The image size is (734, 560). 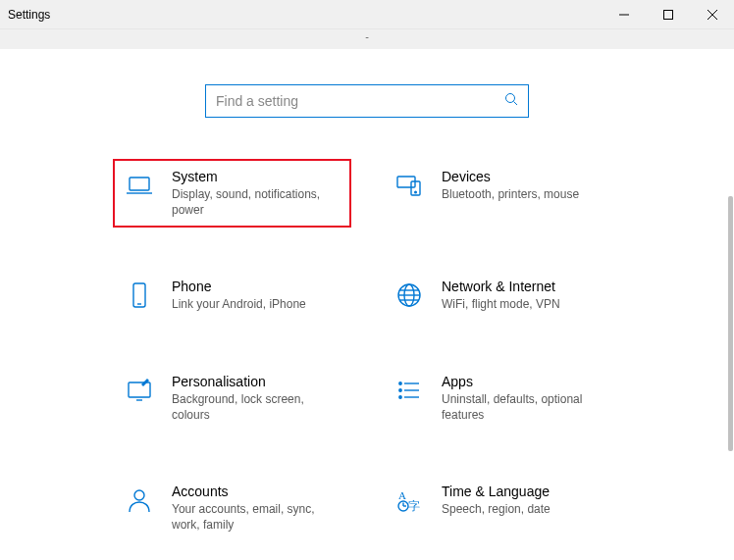 I want to click on tile-text: Phone Link your Android, iPhone, so click(x=239, y=295).